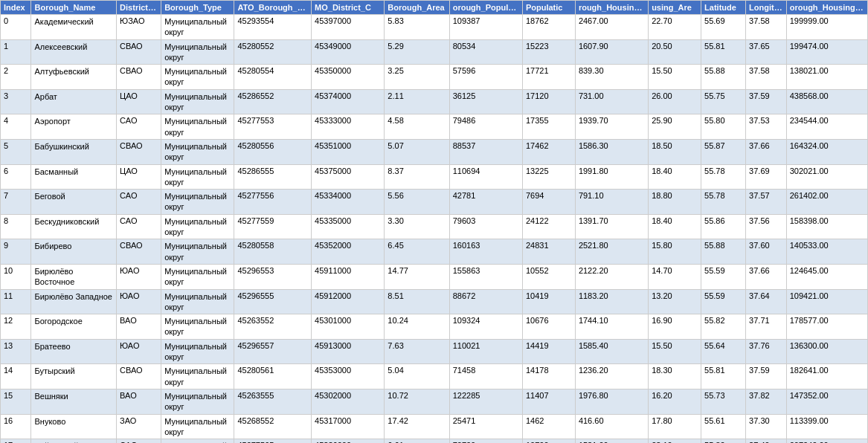 This screenshot has width=868, height=443. Describe the element at coordinates (486, 7) in the screenshot. I see `col-header-population: orough_Populatic` at that location.